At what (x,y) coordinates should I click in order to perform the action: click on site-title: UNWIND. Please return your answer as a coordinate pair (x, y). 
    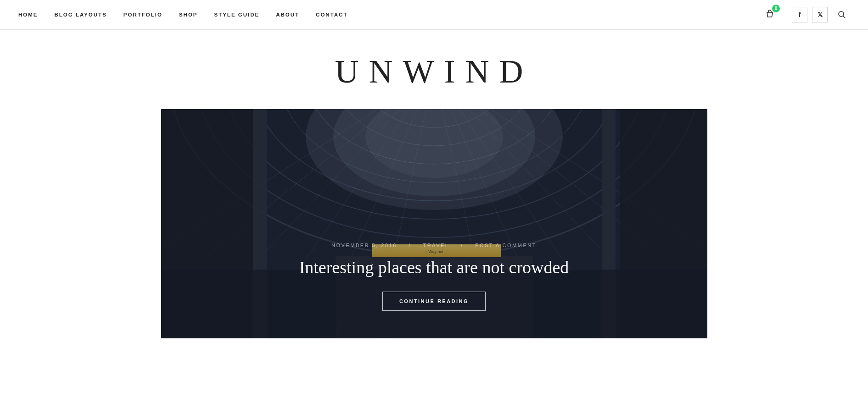
    Looking at the image, I should click on (434, 72).